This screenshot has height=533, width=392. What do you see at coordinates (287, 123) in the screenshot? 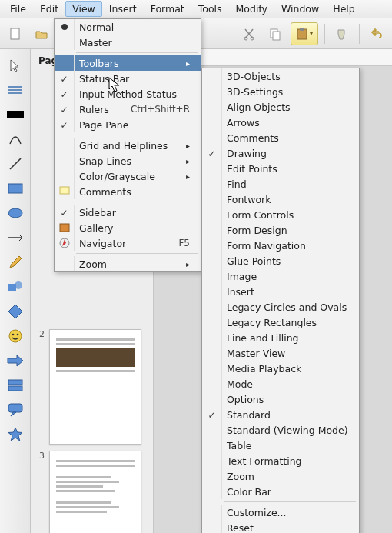
I see `submenu-label: Arrows` at bounding box center [287, 123].